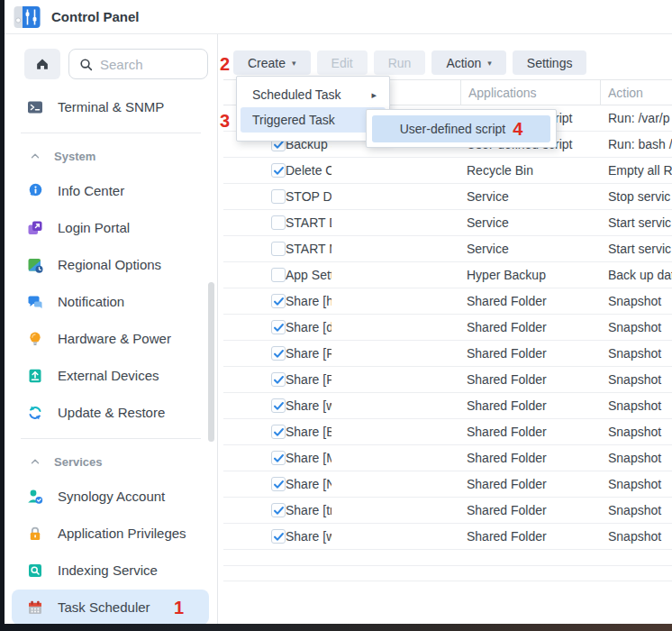 Image resolution: width=672 pixels, height=631 pixels. Describe the element at coordinates (448, 301) in the screenshot. I see `table-row: Share [homes] Sn... Shared Folder Snapsh…` at that location.